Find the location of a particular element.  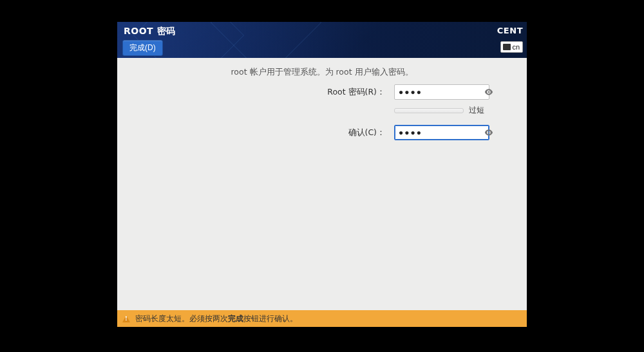

password-field-wrap is located at coordinates (446, 92).